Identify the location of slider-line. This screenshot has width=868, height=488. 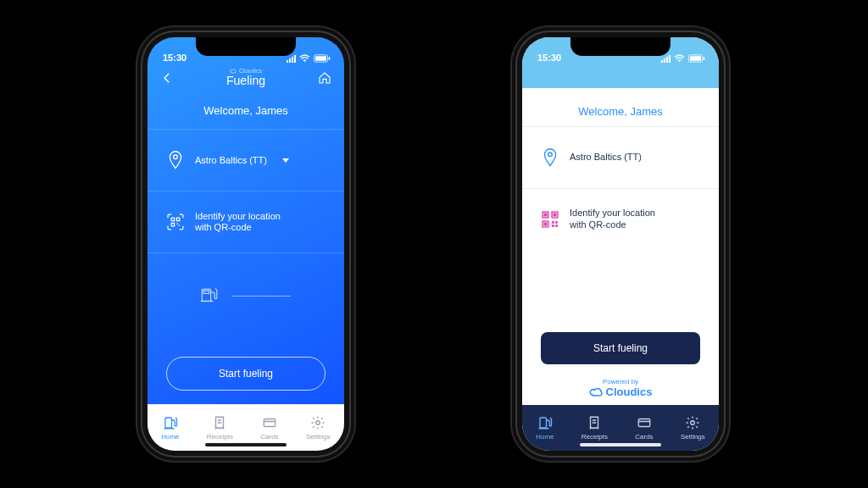
(261, 297).